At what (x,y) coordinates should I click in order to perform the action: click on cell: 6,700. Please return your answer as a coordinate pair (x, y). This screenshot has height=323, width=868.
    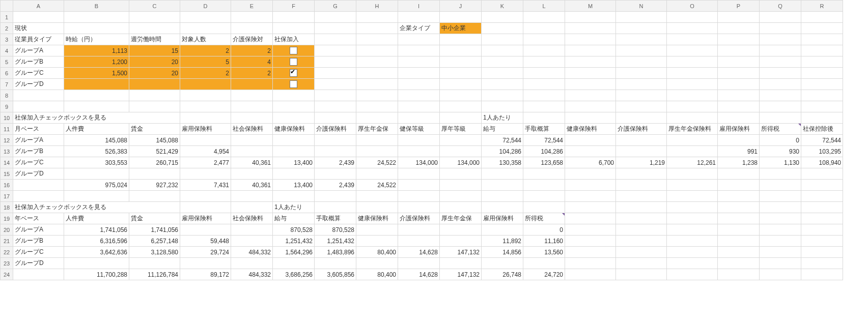
    Looking at the image, I should click on (591, 163).